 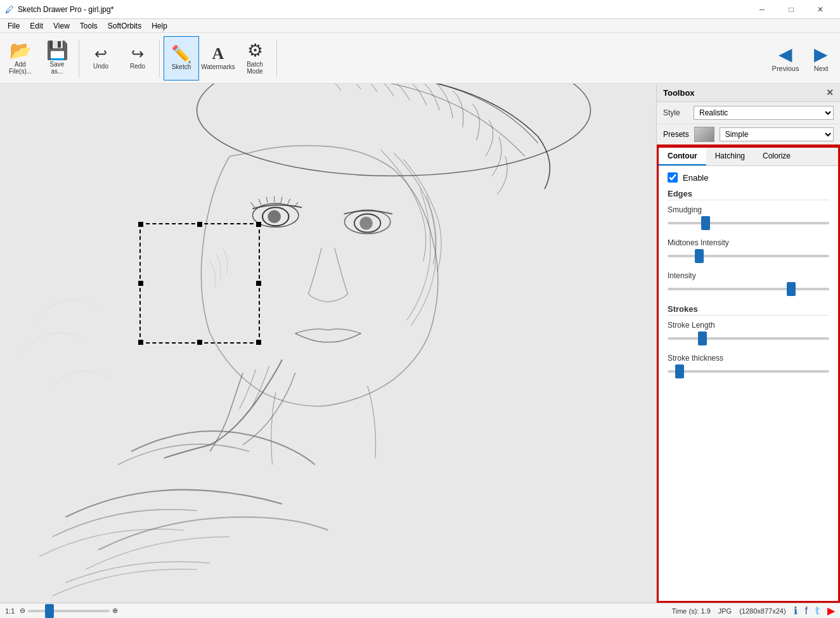 What do you see at coordinates (748, 177) in the screenshot?
I see `enable-row: Enable` at bounding box center [748, 177].